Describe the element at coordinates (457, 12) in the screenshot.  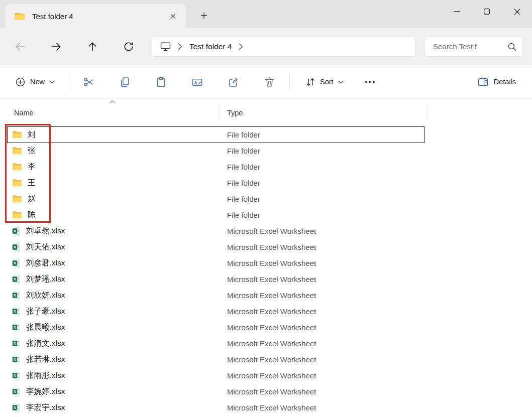
I see `minimize-button` at that location.